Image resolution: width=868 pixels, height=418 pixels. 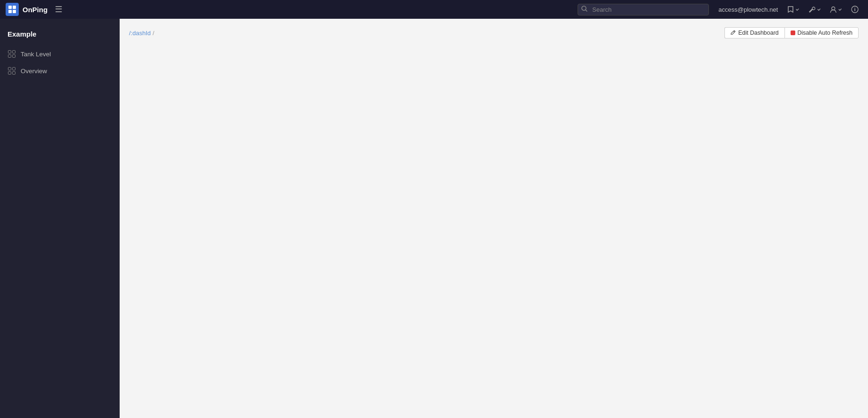 I want to click on breadcrumb-bar: /:dashId / Edit Dashboard Disable Auto R…, so click(x=494, y=31).